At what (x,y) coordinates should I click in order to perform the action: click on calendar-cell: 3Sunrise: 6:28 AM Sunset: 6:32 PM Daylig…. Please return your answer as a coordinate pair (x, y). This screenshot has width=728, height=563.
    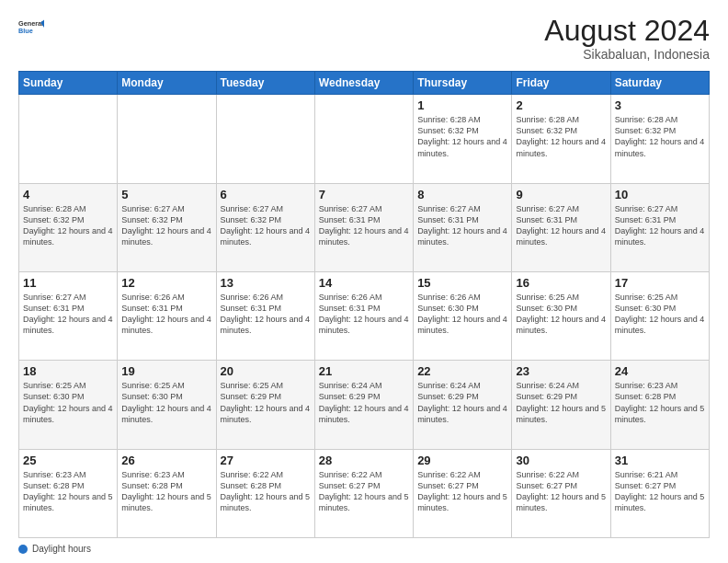
    Looking at the image, I should click on (660, 139).